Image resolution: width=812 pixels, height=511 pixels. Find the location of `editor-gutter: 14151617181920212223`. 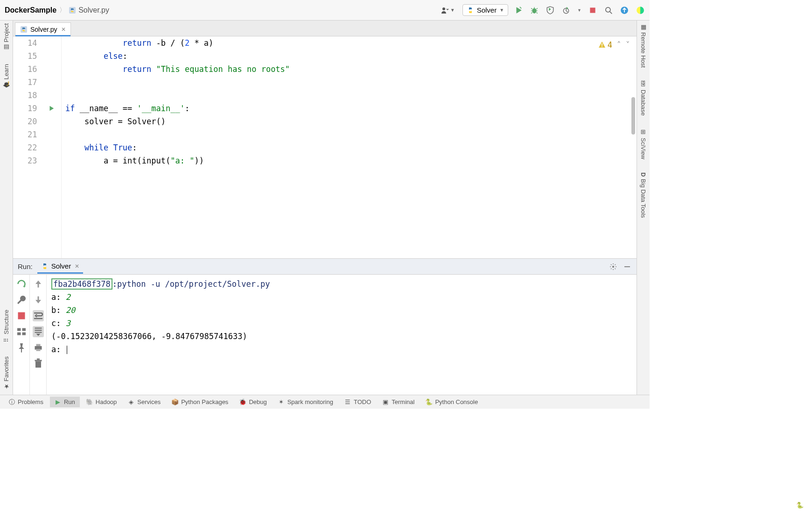

editor-gutter: 14151617181920212223 is located at coordinates (37, 148).